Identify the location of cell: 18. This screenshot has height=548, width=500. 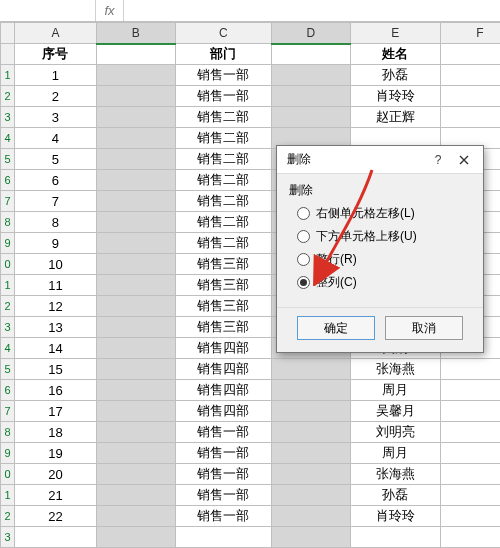
(56, 432).